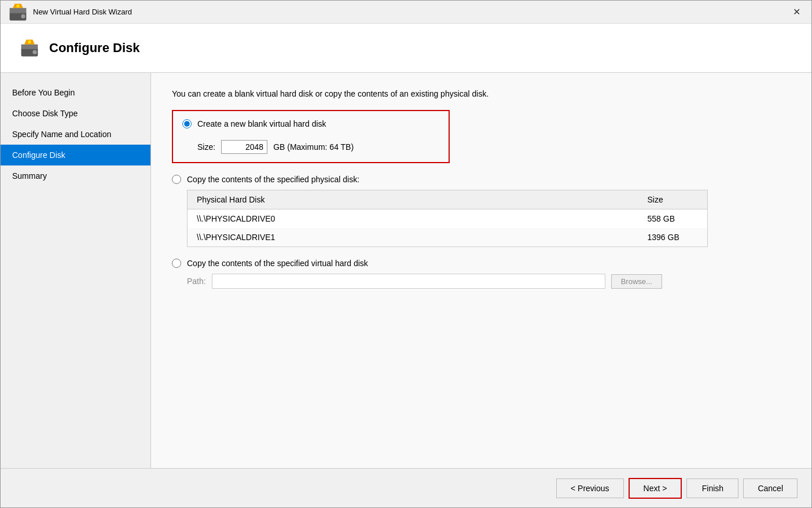  Describe the element at coordinates (406, 12) in the screenshot. I see `title-bar: New Virtual Hard Disk Wizard ✕` at that location.